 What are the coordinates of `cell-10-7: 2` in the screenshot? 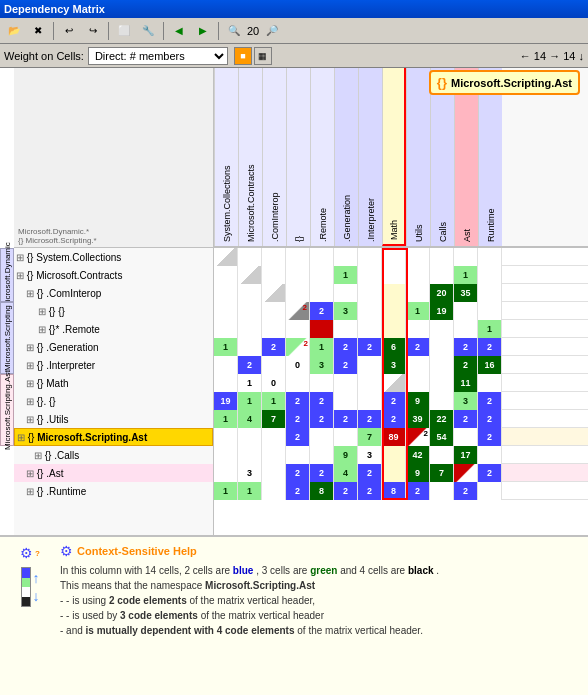 It's located at (370, 419).